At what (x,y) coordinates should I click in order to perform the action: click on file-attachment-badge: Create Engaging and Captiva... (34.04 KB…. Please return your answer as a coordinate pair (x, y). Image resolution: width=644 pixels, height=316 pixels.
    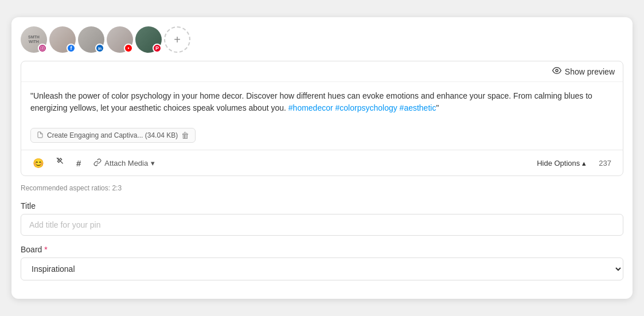
    Looking at the image, I should click on (113, 135).